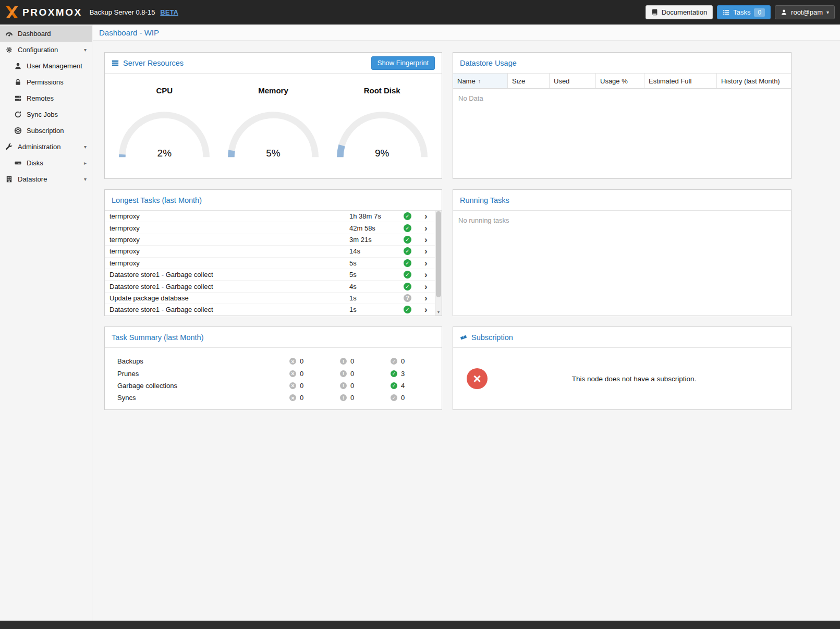  Describe the element at coordinates (165, 91) in the screenshot. I see `gauge-label: CPU` at that location.